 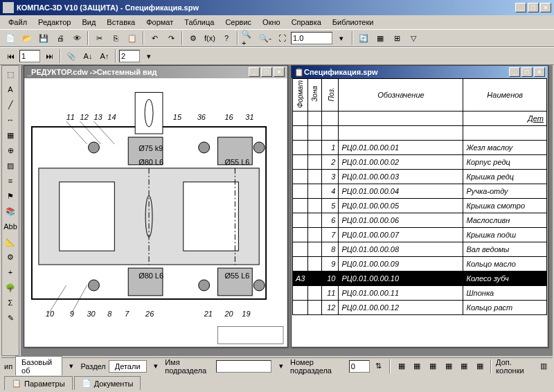 I want to click on table-row: 2РЦ0.01.00.00.02Корпус редц, so click(x=420, y=162).